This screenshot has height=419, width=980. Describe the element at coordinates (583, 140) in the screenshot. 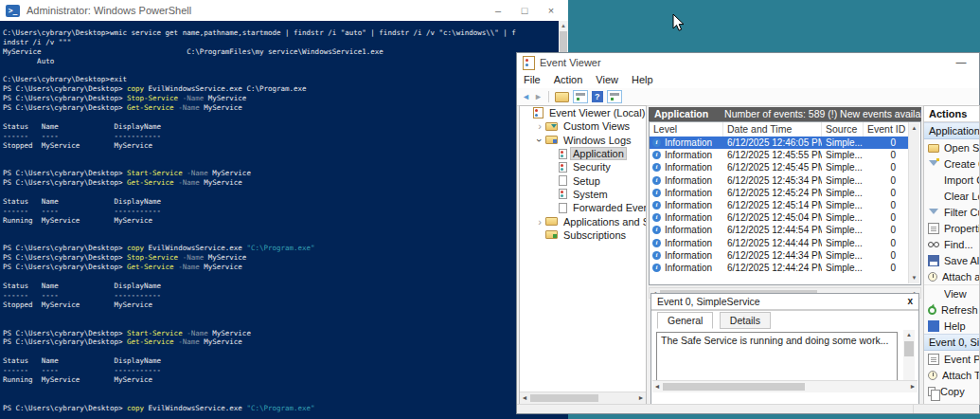

I see `tree-item-windows-logs: ›Windows Logs` at that location.